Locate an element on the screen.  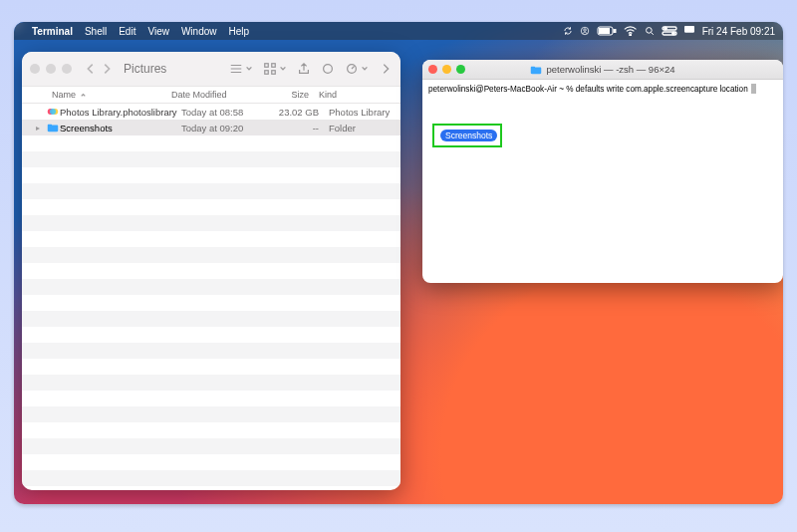
col-size-header: Size is located at coordinates (291, 95).